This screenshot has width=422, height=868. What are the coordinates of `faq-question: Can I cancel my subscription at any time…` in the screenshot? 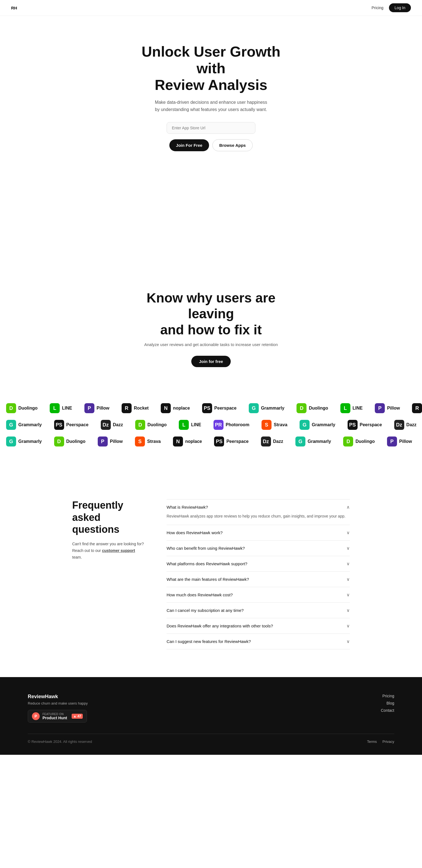 It's located at (258, 611).